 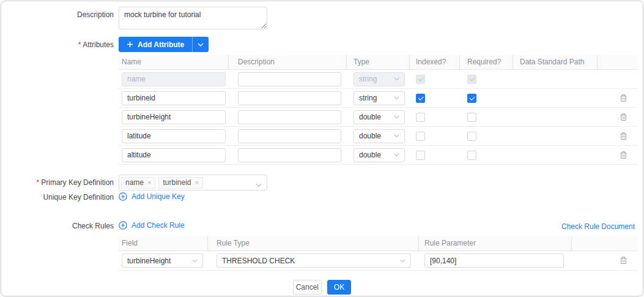 What do you see at coordinates (193, 182) in the screenshot?
I see `primary-key-select: name× turbineid×` at bounding box center [193, 182].